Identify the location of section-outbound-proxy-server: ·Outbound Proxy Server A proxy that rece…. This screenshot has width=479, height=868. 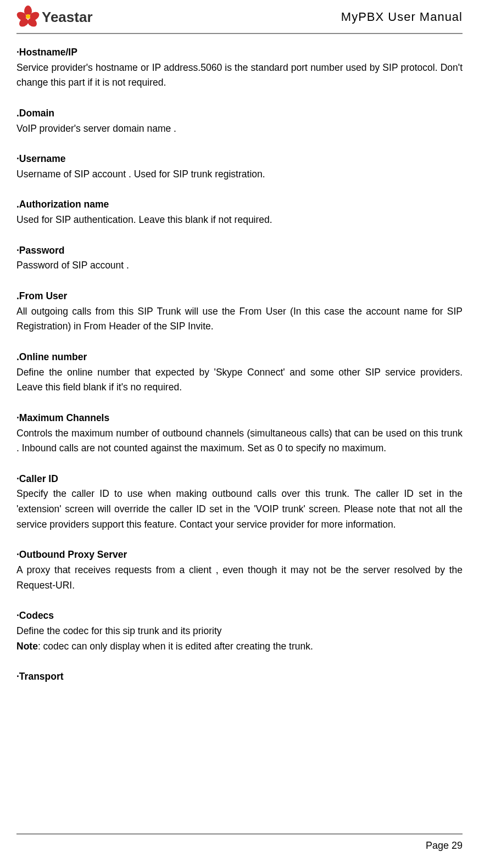
(239, 570).